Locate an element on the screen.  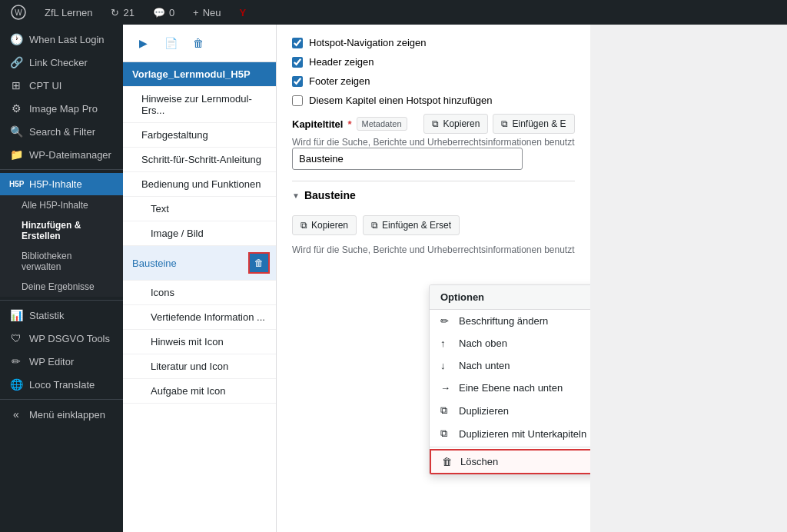
nav-item-bedienung: Bedienung und Funktionen is located at coordinates (200, 185).